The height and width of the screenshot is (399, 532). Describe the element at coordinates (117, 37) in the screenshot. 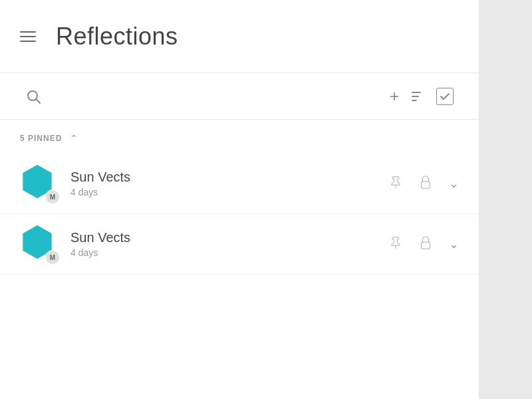

I see `page-title: Reflections` at that location.